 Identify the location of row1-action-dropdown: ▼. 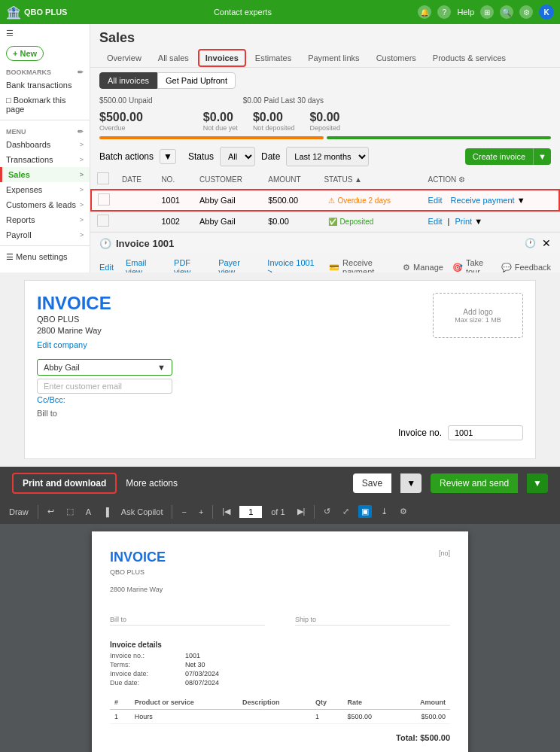
(521, 200).